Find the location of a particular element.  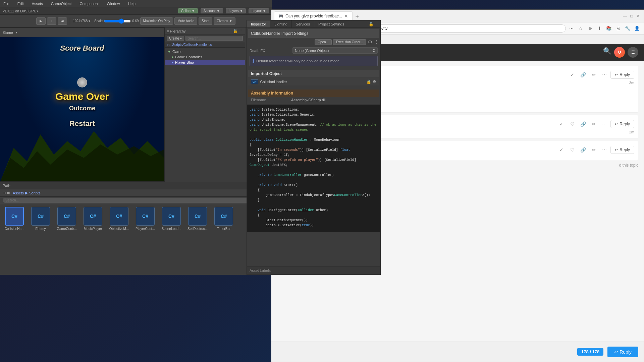

menu-gameobject: GameObject is located at coordinates (61, 4).